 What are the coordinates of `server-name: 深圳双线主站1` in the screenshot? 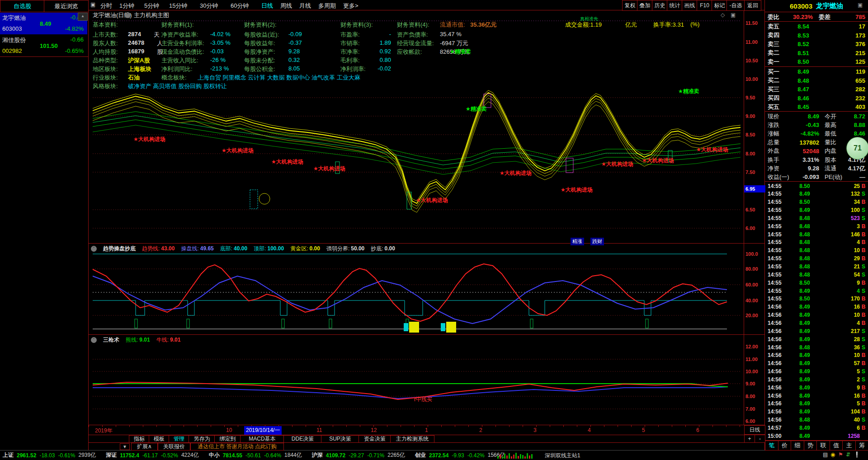 It's located at (562, 455).